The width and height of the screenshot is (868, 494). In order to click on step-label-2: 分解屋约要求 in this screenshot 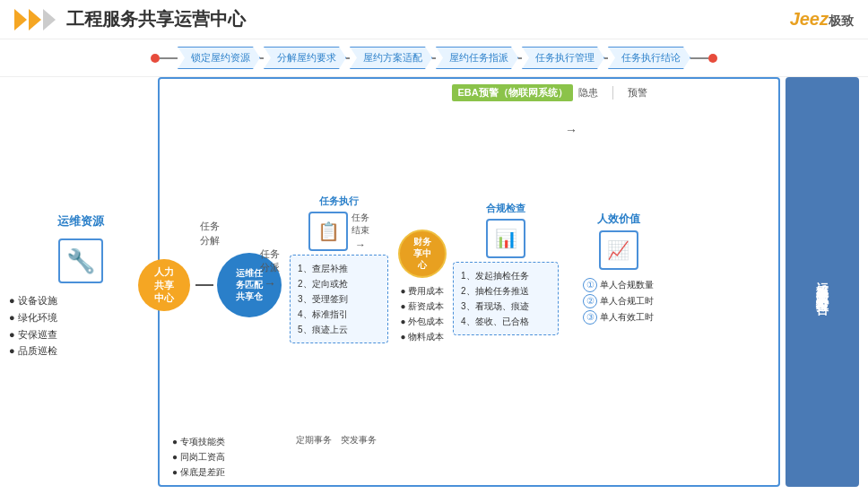, I will do `click(305, 57)`.